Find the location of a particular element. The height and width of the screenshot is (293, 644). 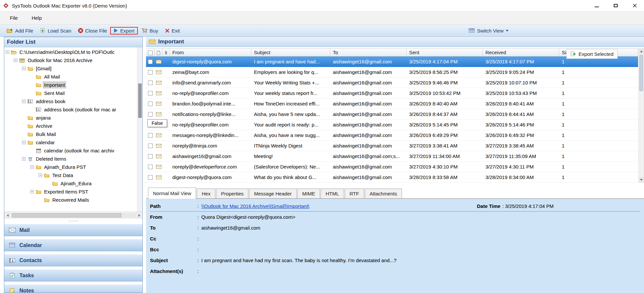

toolbar-button: Export is located at coordinates (124, 31).